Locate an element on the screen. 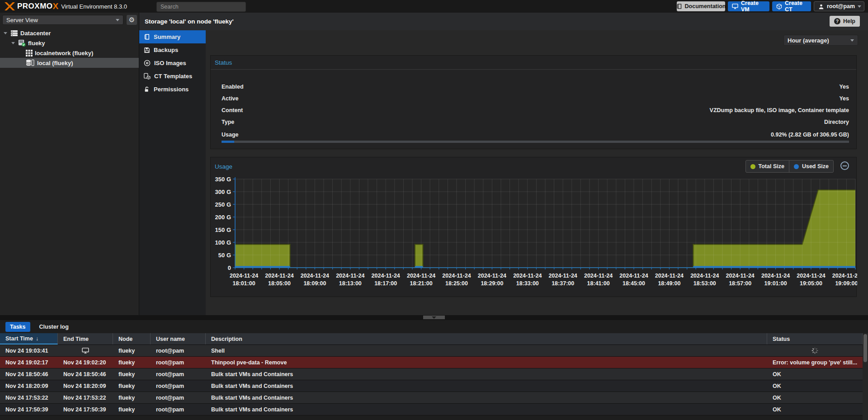 This screenshot has width=868, height=420. cell-text: Nov 24 17:50:39 is located at coordinates (85, 410).